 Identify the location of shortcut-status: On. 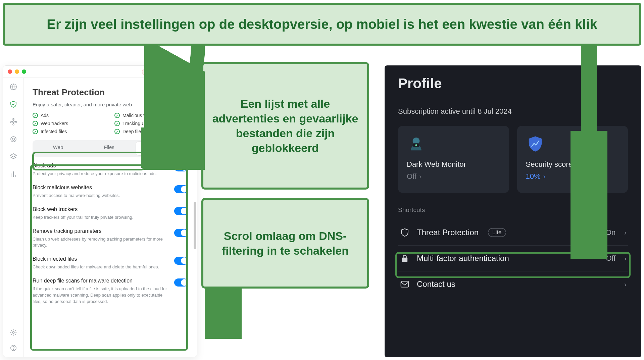
(611, 233).